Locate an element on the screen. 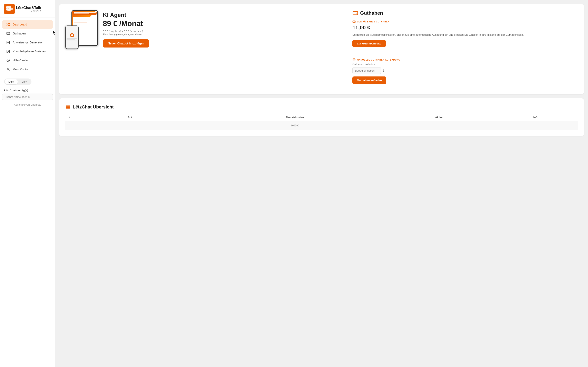 This screenshot has width=588, height=367. guthaben-nav-icon is located at coordinates (8, 33).